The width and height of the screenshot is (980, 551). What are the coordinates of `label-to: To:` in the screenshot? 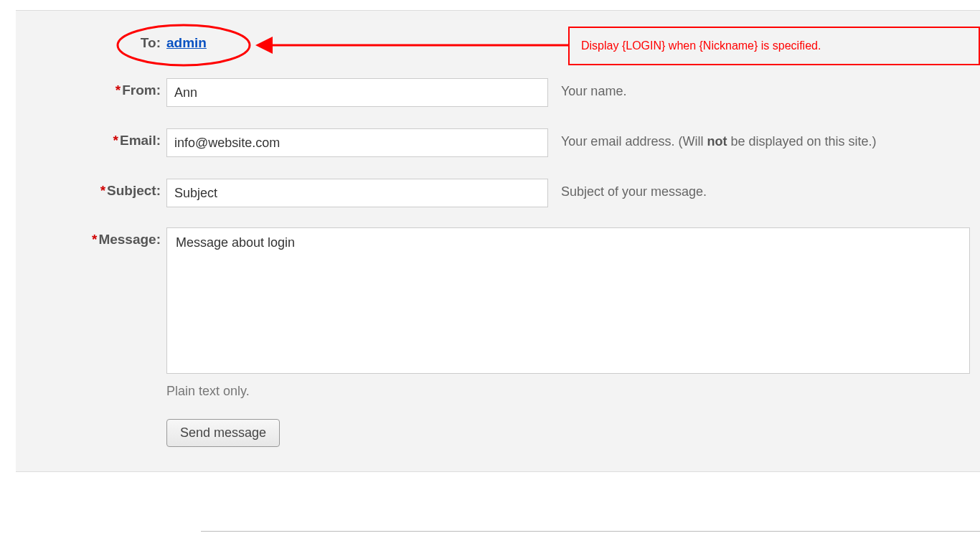 It's located at (105, 43).